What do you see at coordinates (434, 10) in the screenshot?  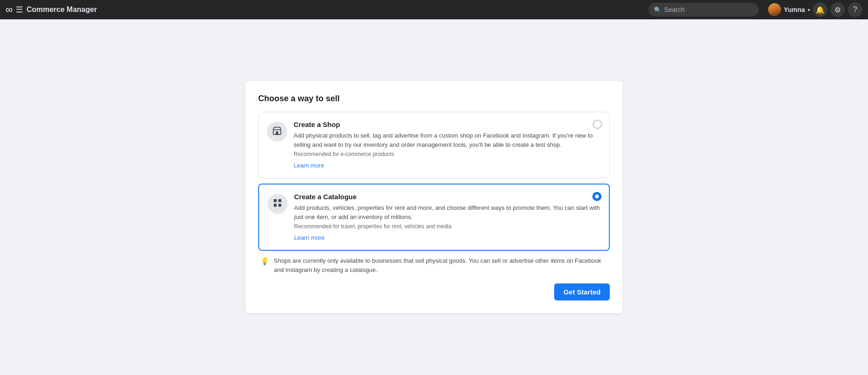 I see `topnav: ∞ ☰ Commerce Manager 🔍 Yumna ▾ 🔔 ⚙ ?` at bounding box center [434, 10].